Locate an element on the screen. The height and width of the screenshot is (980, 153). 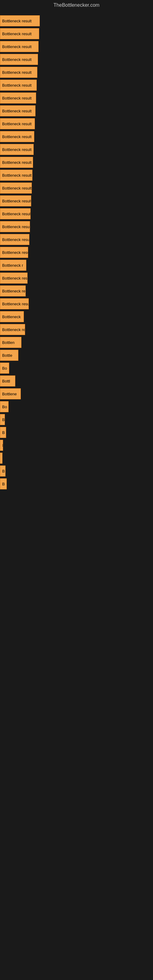
bar-row: Bottleneck re is located at coordinates (76, 291).